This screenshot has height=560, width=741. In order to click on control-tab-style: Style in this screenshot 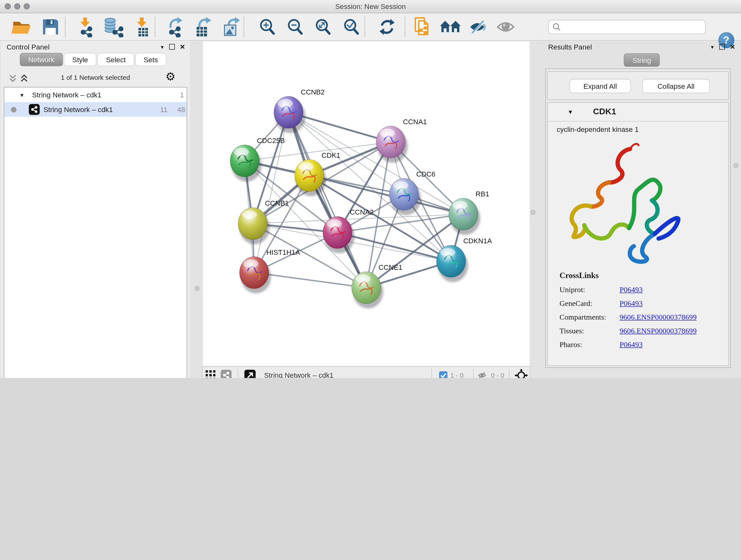, I will do `click(80, 60)`.